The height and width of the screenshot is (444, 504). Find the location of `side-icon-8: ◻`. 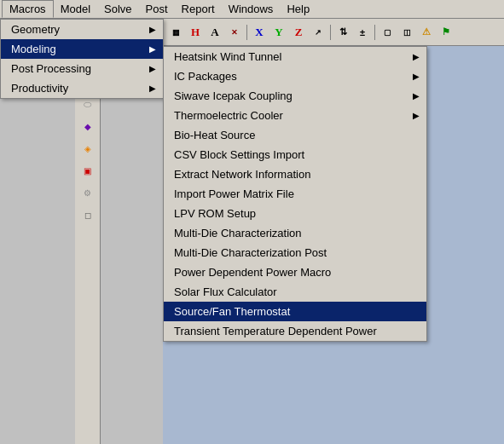

side-icon-8: ◻ is located at coordinates (88, 215).